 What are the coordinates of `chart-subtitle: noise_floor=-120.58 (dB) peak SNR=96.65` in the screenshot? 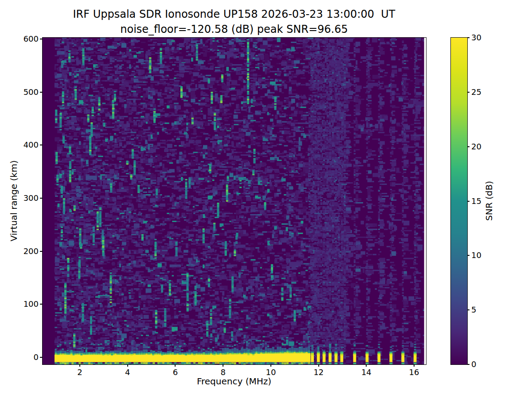 It's located at (234, 29).